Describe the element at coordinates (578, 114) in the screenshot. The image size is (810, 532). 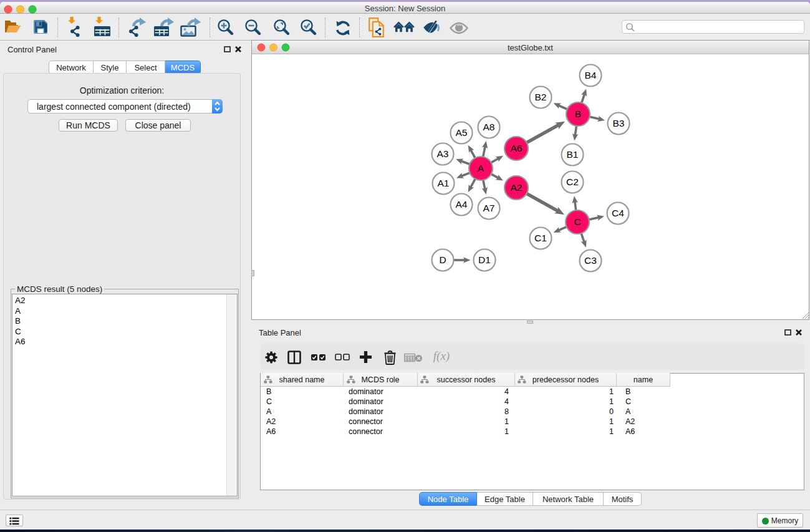
I see `svg-text: B` at that location.